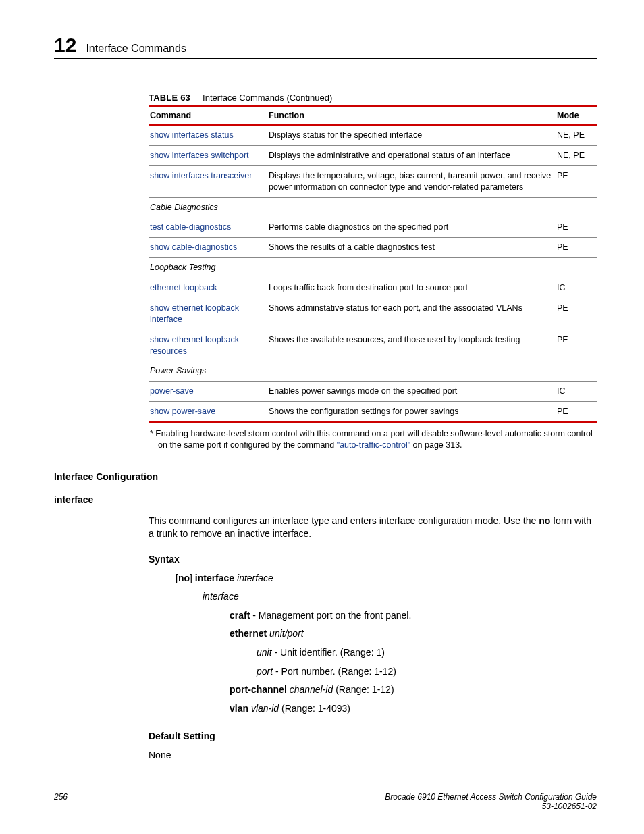 The image size is (644, 834). Describe the element at coordinates (239, 708) in the screenshot. I see `vlan-kw: vlan` at that location.